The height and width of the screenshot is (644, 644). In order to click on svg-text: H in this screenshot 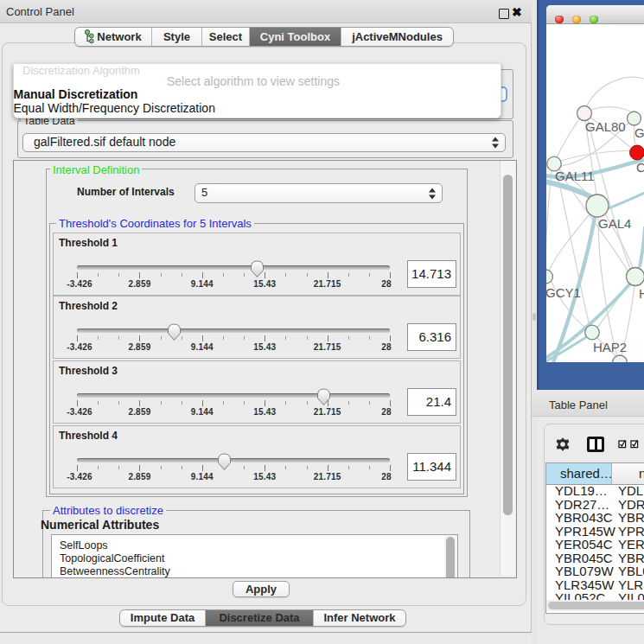, I will do `click(641, 294)`.